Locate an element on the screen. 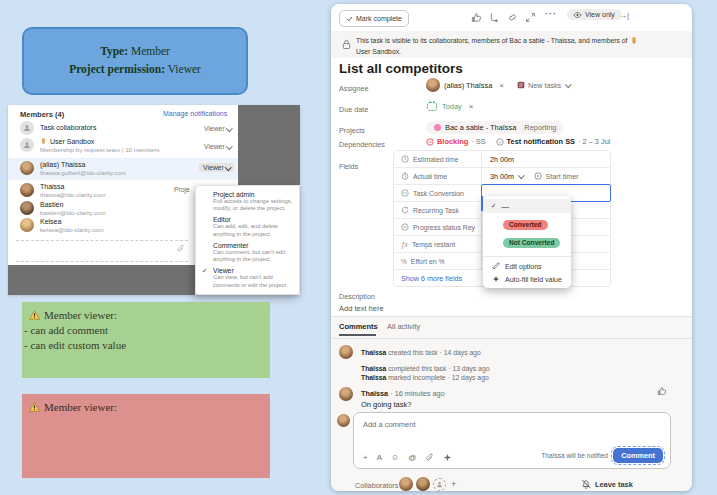 This screenshot has height=495, width=717. add-subtask-button is located at coordinates (494, 18).